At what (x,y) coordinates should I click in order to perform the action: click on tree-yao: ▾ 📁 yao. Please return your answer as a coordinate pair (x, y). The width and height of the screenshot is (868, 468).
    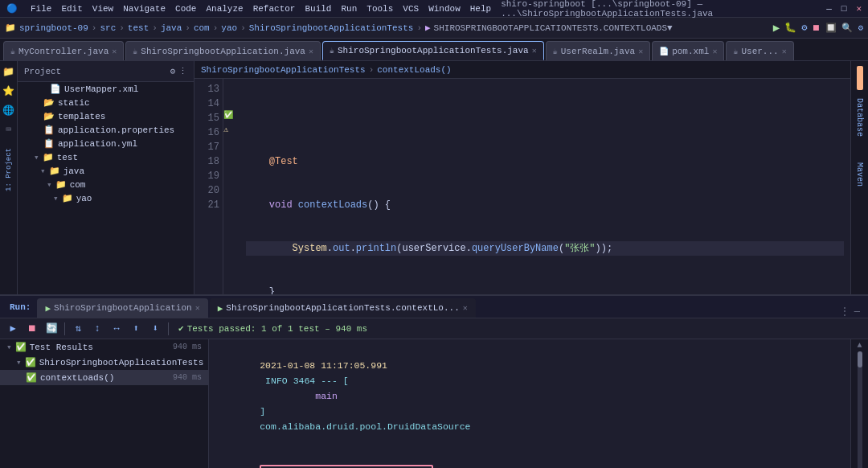
    Looking at the image, I should click on (106, 198).